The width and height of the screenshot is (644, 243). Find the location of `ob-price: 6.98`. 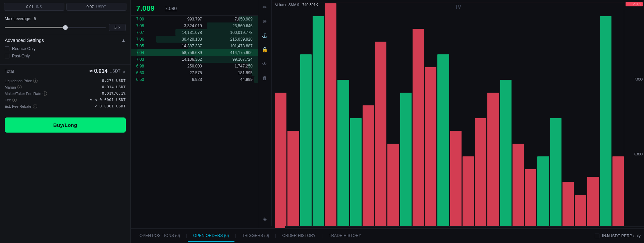

ob-price: 6.98 is located at coordinates (146, 66).